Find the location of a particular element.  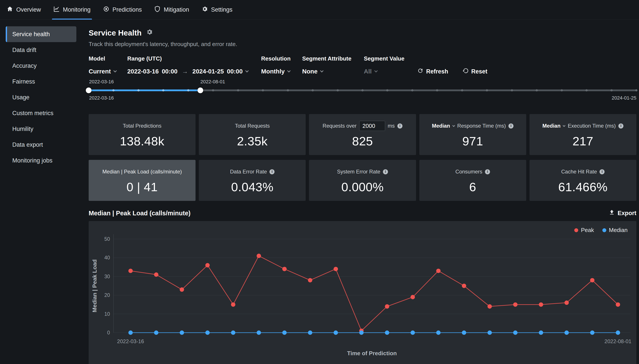

svg-text: 40 is located at coordinates (107, 258).